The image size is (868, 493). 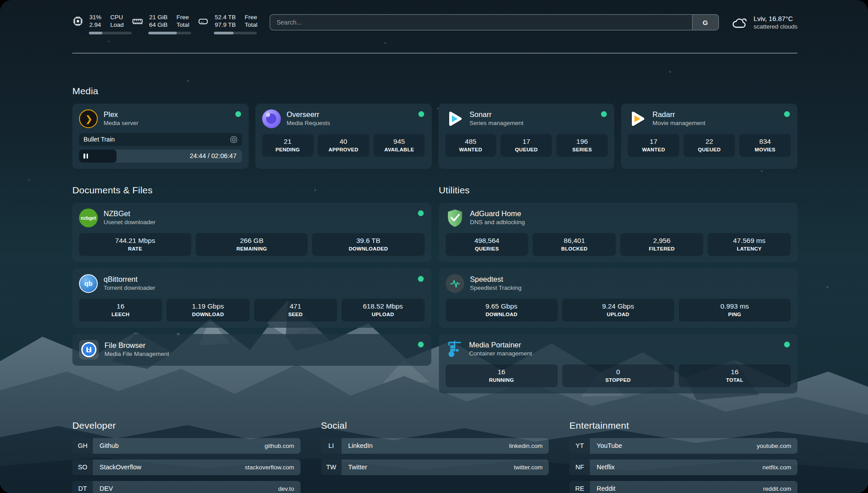 What do you see at coordinates (170, 33) in the screenshot?
I see `memory-bar` at bounding box center [170, 33].